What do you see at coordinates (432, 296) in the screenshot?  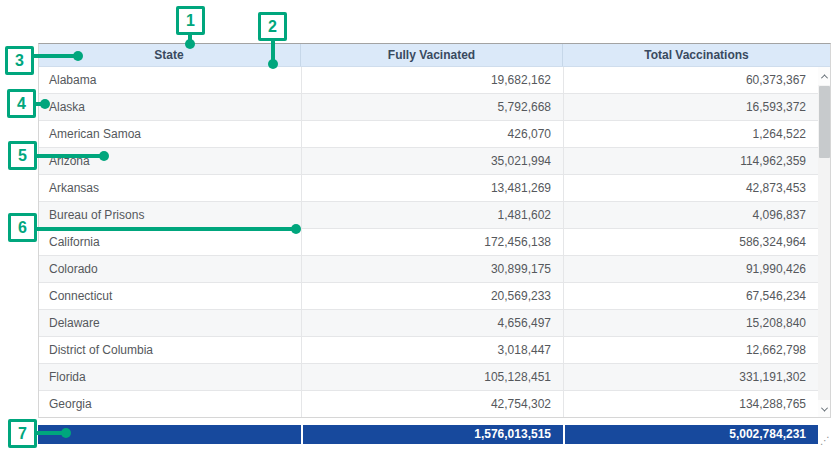 I see `fully-vaccinated-cell: 20,569,233` at bounding box center [432, 296].